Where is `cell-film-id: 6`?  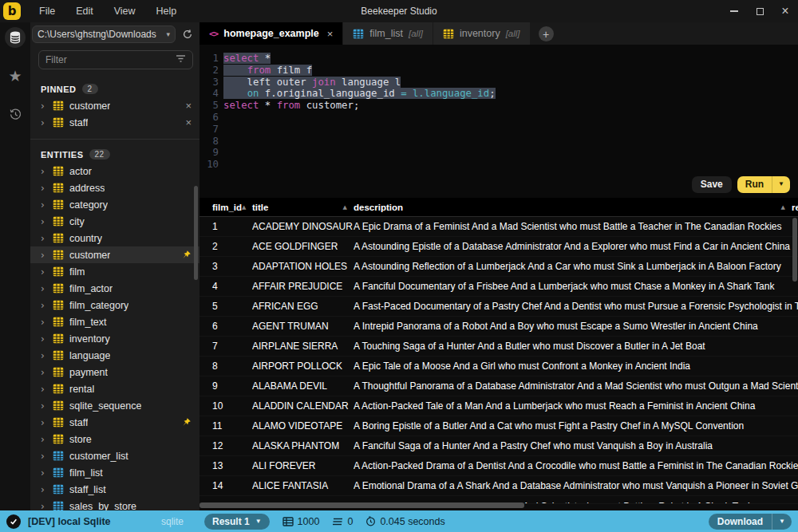
cell-film-id: 6 is located at coordinates (226, 326).